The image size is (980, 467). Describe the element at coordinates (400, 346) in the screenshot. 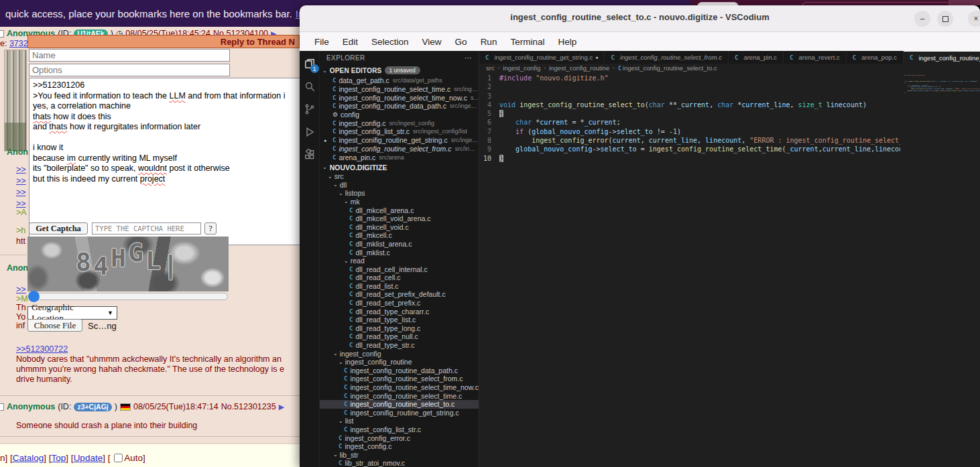

I see `tree-file: Cdll_read_type_str.c` at that location.